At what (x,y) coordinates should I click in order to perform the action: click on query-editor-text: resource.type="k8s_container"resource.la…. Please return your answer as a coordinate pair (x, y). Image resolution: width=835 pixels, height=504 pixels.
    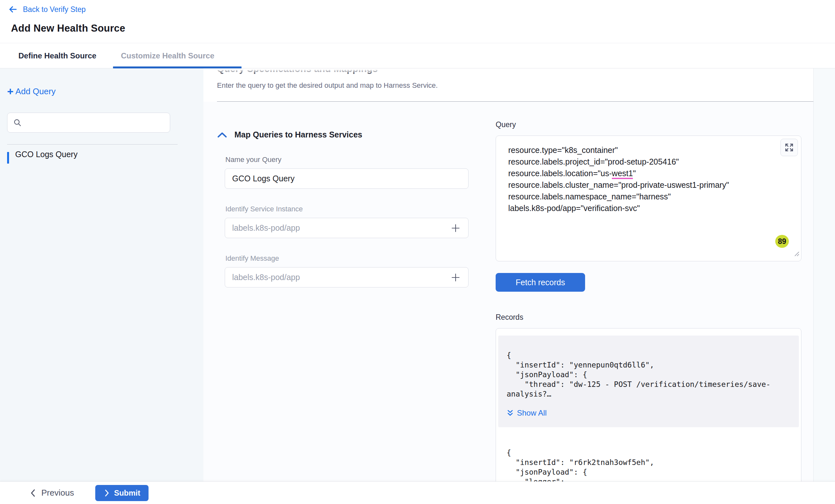
    Looking at the image, I should click on (645, 179).